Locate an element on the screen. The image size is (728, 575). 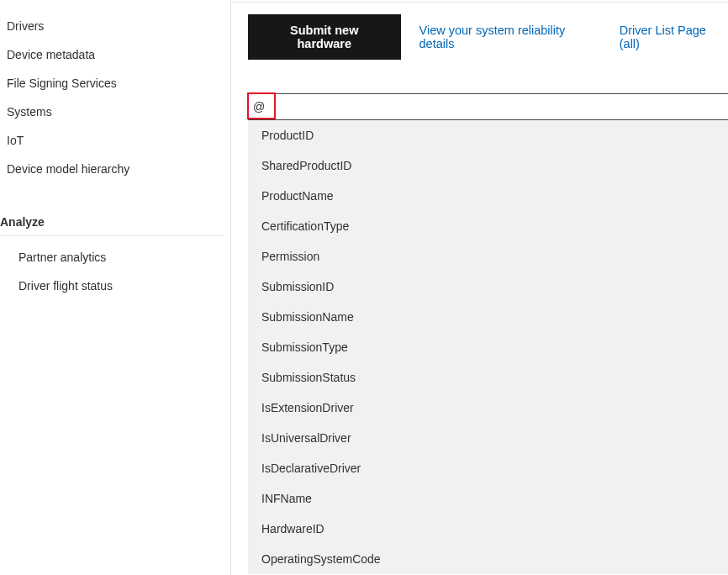
top-divider is located at coordinates (479, 2).